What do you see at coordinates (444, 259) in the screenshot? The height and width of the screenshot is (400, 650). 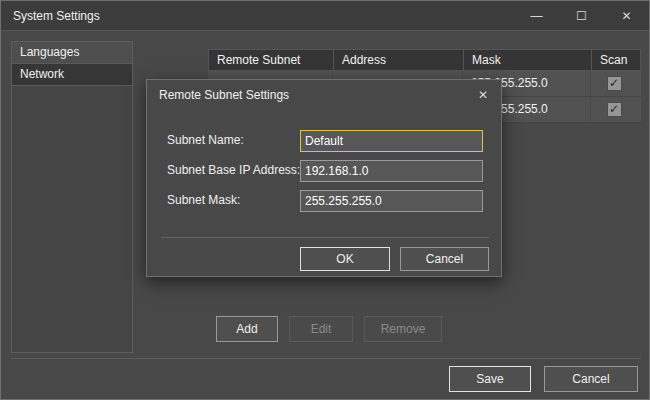 I see `dialog-cancel-button: Cancel` at bounding box center [444, 259].